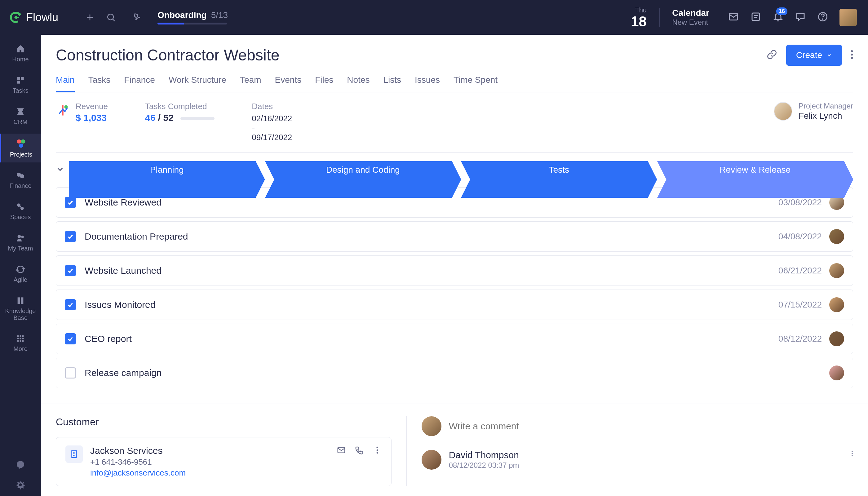  I want to click on task-date: 04/08/2022, so click(800, 236).